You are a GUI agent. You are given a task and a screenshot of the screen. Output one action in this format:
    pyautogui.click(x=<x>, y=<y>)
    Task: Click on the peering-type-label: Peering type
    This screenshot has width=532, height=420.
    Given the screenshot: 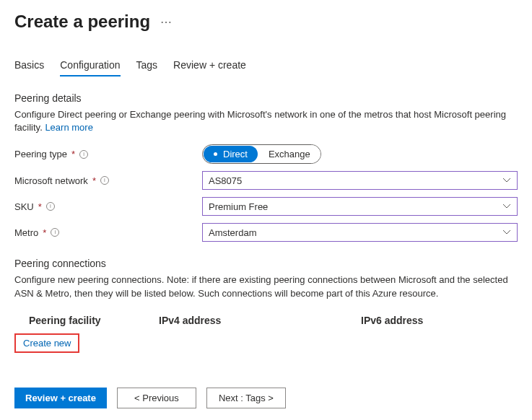 What is the action you would take?
    pyautogui.click(x=40, y=154)
    